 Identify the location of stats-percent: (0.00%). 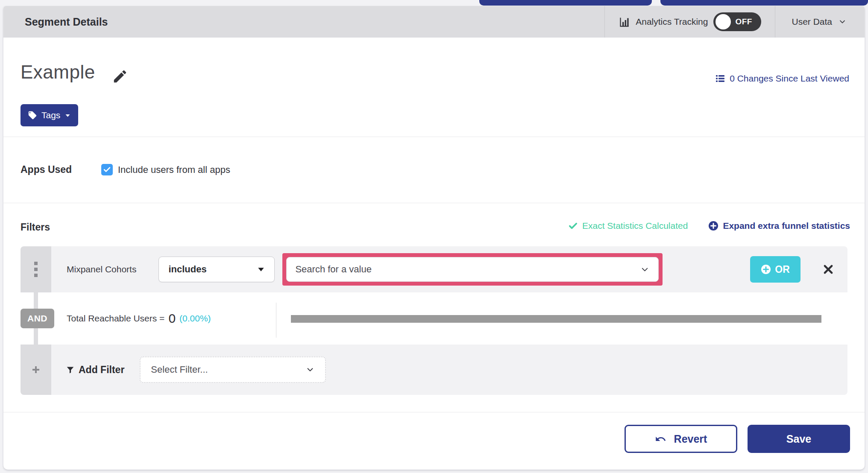
(195, 318).